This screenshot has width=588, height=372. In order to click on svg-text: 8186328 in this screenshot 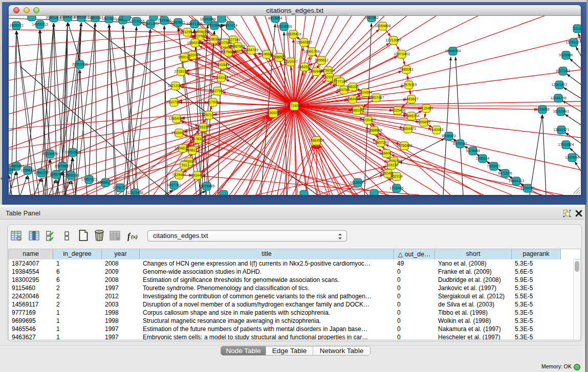, I will do `click(214, 39)`.